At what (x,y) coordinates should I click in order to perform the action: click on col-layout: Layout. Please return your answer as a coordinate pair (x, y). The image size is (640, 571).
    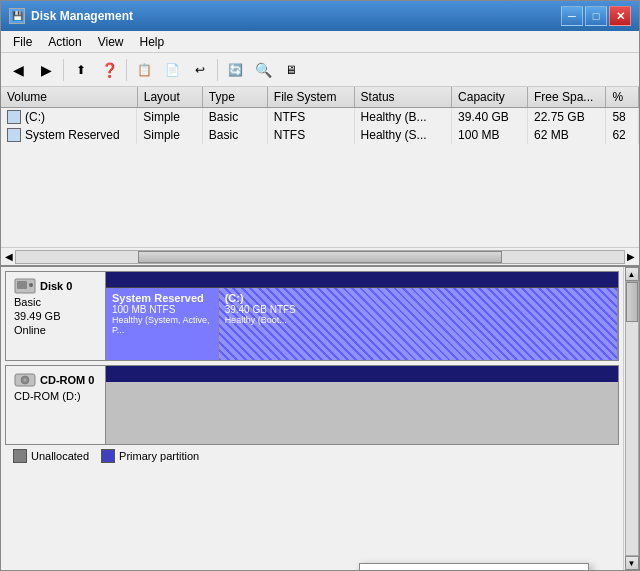
    Looking at the image, I should click on (170, 98).